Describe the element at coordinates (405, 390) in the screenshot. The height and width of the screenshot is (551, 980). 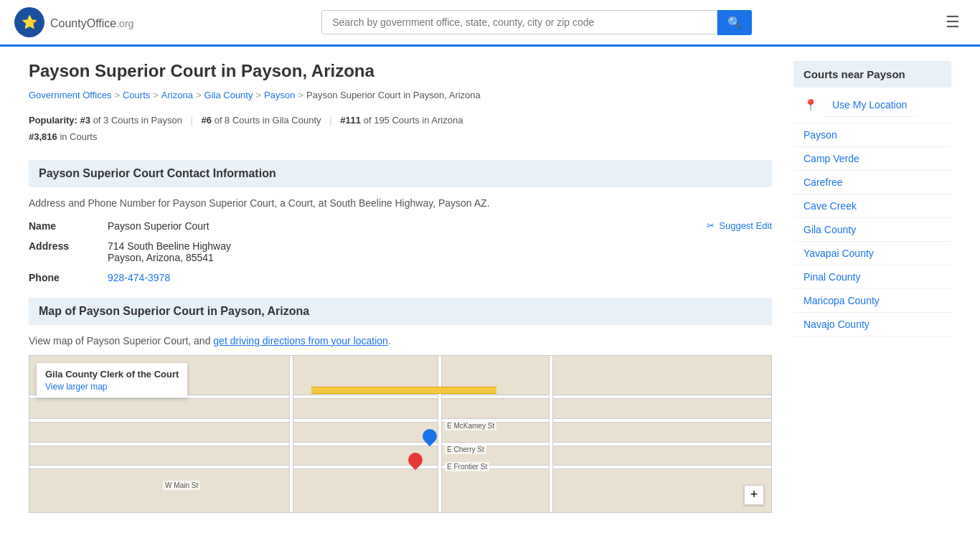
I see `map-road-main` at that location.